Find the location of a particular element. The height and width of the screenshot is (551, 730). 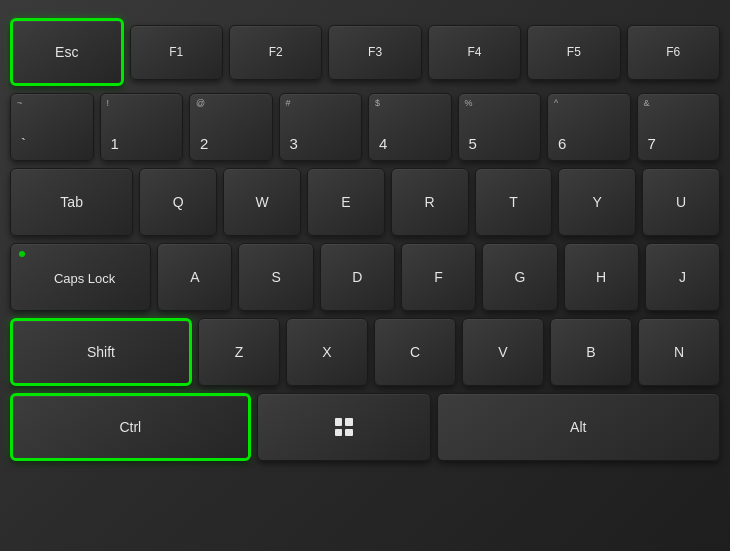

key-g-label: G is located at coordinates (520, 278).